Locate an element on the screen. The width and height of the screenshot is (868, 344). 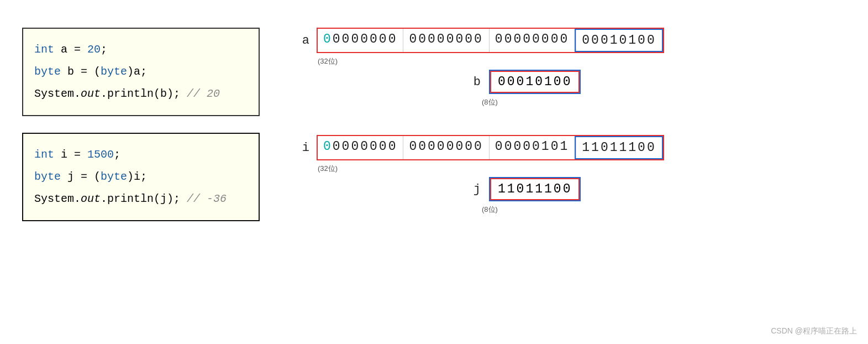
keyword-byte-cast-2: byte is located at coordinates (114, 177).